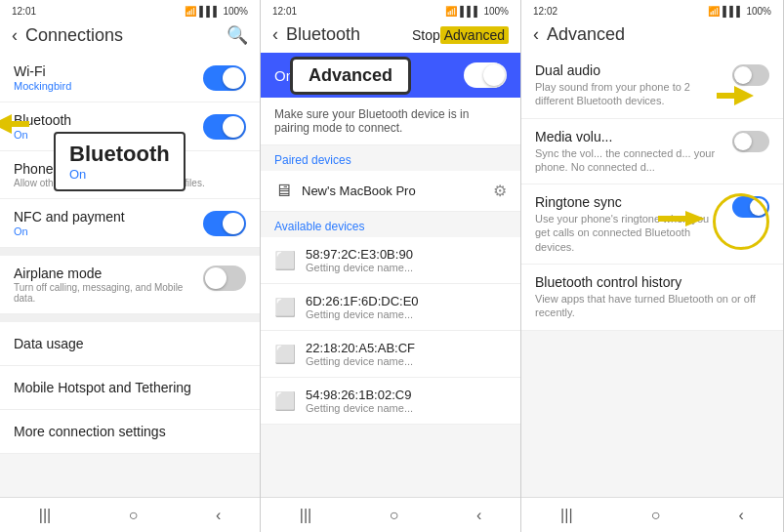  I want to click on dual-audio-toggle, so click(751, 75).